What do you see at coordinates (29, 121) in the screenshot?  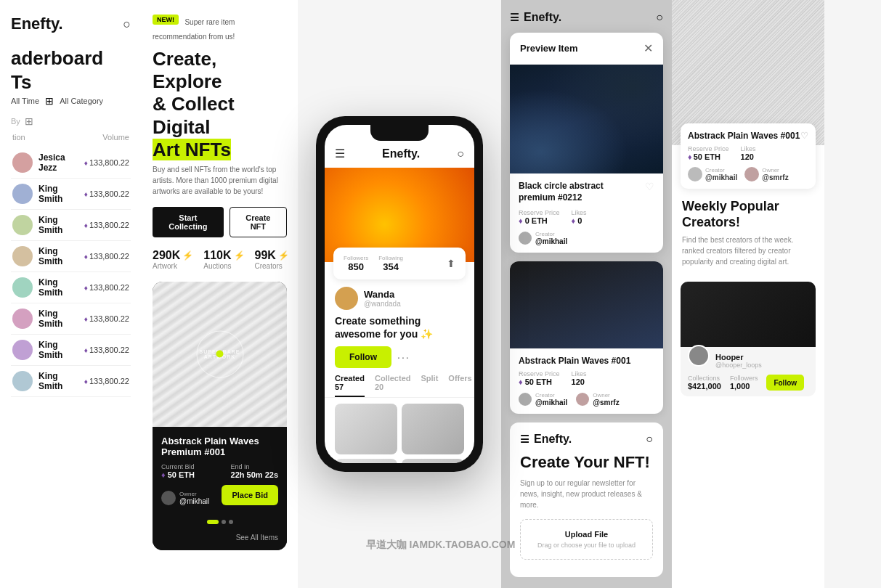 I see `sort-icon: ⊞` at bounding box center [29, 121].